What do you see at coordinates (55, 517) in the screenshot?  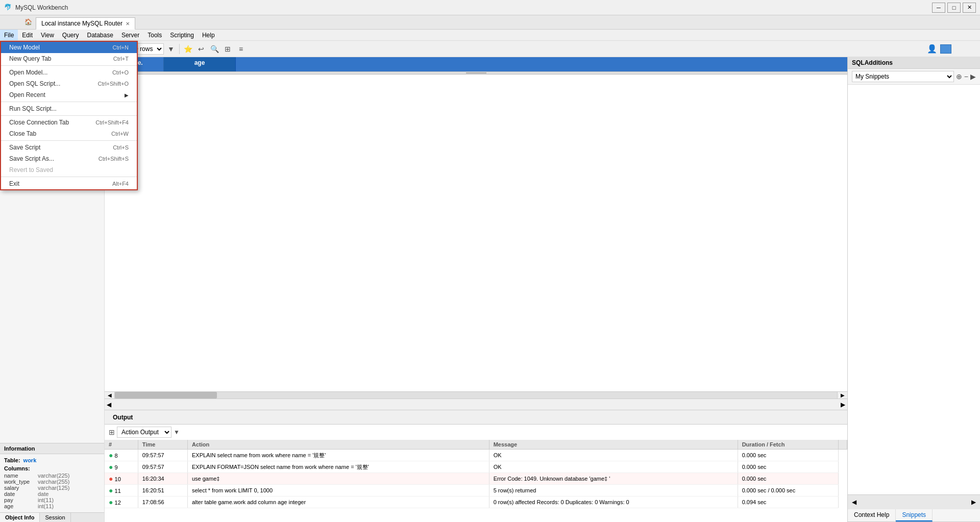 I see `sidebar-tab-session: Session` at bounding box center [55, 517].